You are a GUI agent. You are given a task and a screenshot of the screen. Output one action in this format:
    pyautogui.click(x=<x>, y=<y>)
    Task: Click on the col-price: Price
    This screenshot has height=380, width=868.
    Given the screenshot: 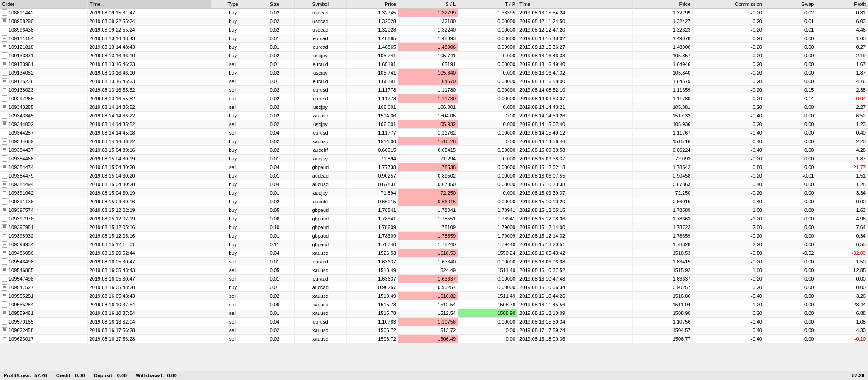 What is the action you would take?
    pyautogui.click(x=372, y=5)
    